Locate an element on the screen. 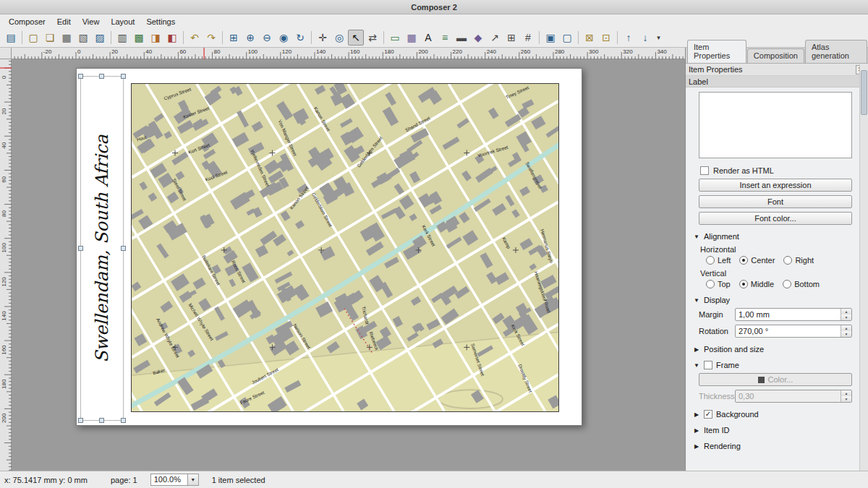  margin-row: Margin 1,00 mm ▲▼ is located at coordinates (775, 314).